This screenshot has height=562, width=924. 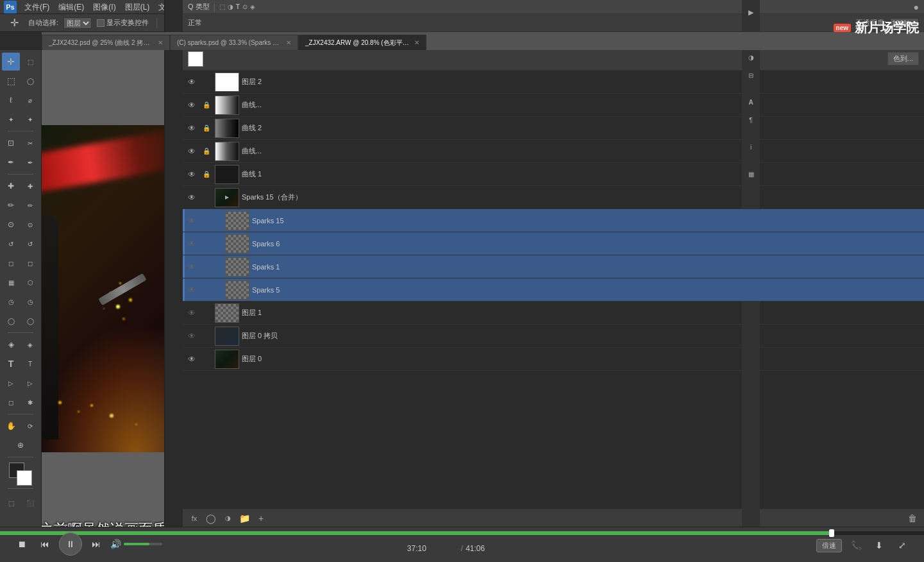 What do you see at coordinates (30, 282) in the screenshot?
I see `paint-bucket-btn: ⬡` at bounding box center [30, 282].